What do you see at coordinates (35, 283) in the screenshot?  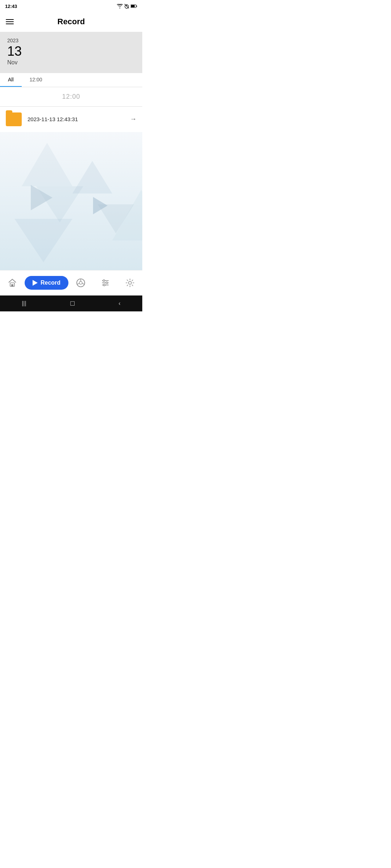 I see `play-icon` at bounding box center [35, 283].